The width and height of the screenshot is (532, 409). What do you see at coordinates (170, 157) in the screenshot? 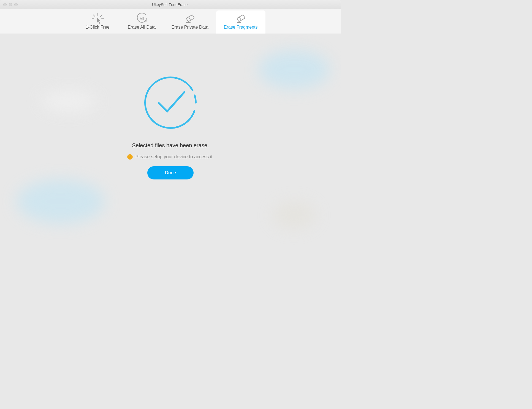
I see `result-subline: ! Please setup your device to access it.` at bounding box center [170, 157].